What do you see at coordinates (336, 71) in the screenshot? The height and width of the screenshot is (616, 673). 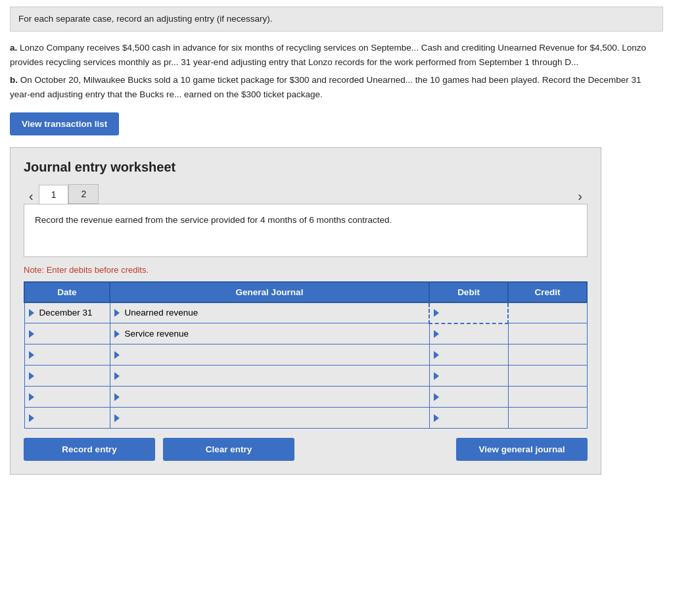 I see `problem-text: a. Lonzo Company receives $4,500 cash in…` at bounding box center [336, 71].